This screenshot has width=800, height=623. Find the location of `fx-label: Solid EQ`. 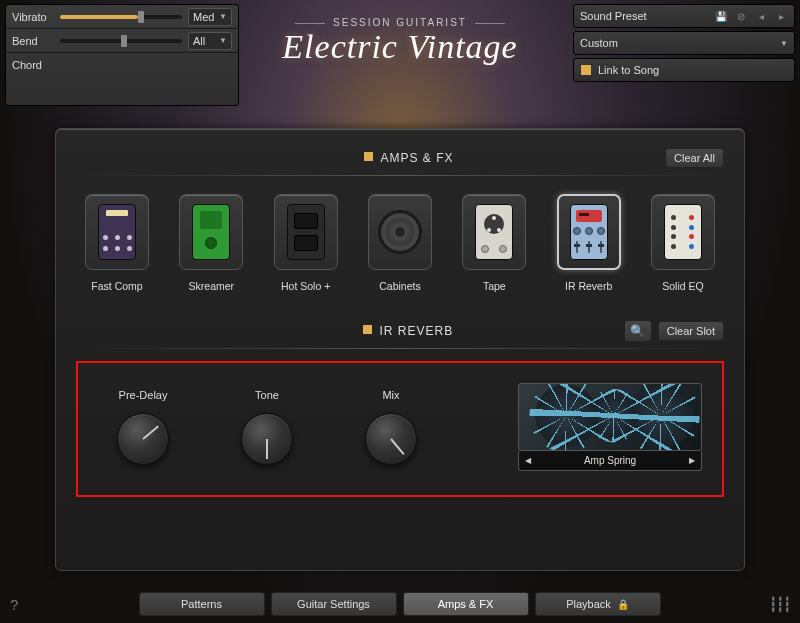

fx-label: Solid EQ is located at coordinates (683, 286).